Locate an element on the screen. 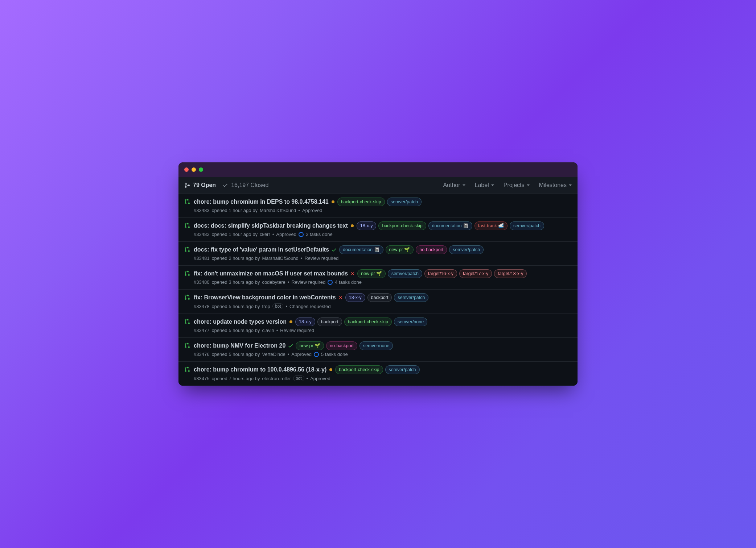 The width and height of the screenshot is (756, 548). pull-request-icon is located at coordinates (187, 185).